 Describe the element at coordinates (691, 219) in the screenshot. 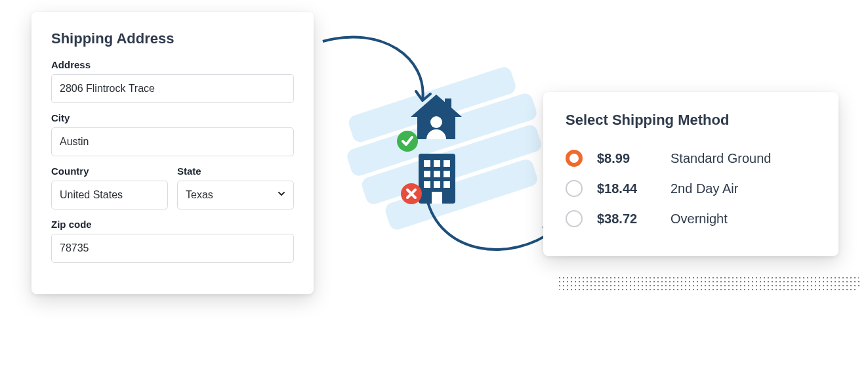

I see `shipping-option-overnight: $38.72 Overnight` at that location.